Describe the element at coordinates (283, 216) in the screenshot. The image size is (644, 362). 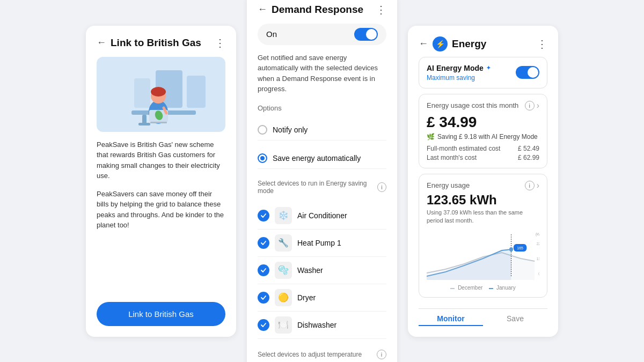
I see `ac-icon: ❄️` at that location.